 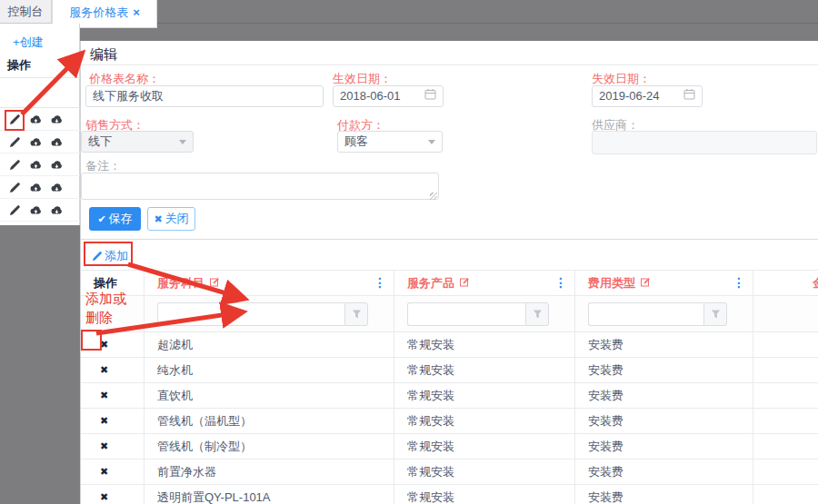 I want to click on cell-subject: 透明前置QY-PL-101A, so click(x=269, y=494).